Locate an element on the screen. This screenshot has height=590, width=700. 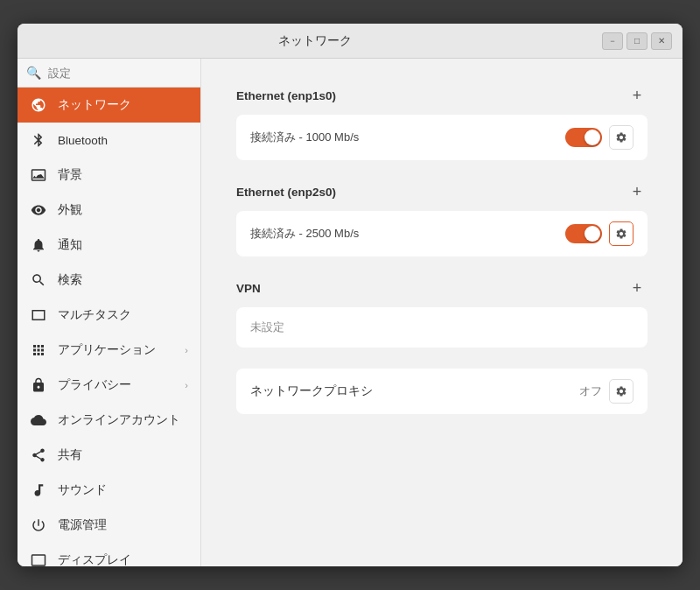
card-row-ethernet1-0: 接続済み - 1000 Mb/s is located at coordinates (442, 137).